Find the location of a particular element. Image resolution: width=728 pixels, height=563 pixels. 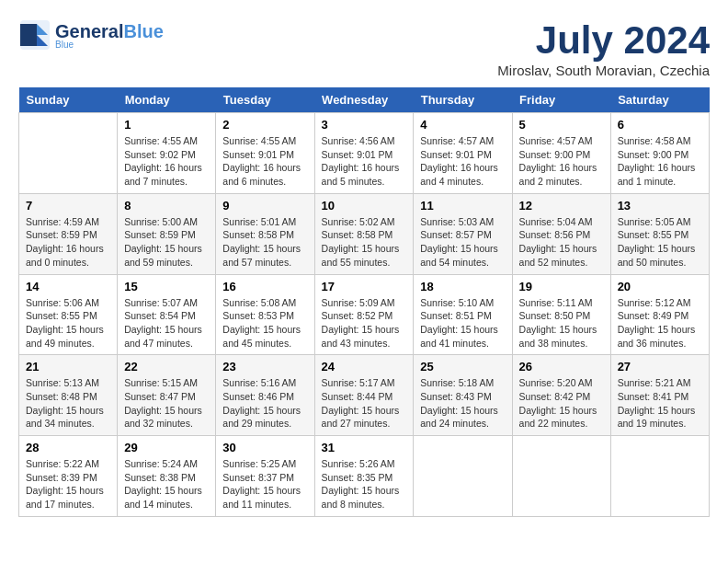

calendar-cell: 19Sunrise: 5:11 AM Sunset: 8:50 PM Dayli… is located at coordinates (561, 315).